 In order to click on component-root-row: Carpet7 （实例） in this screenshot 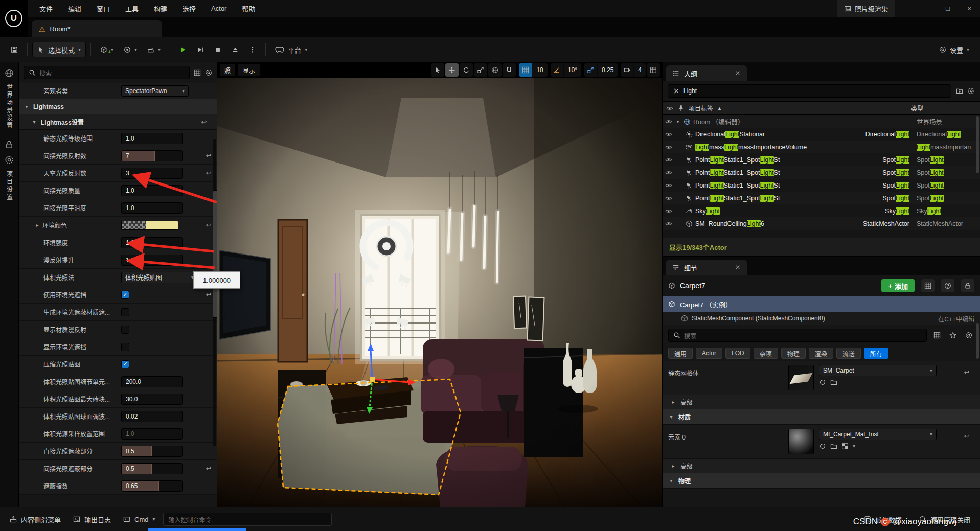, I will do `click(821, 304)`.